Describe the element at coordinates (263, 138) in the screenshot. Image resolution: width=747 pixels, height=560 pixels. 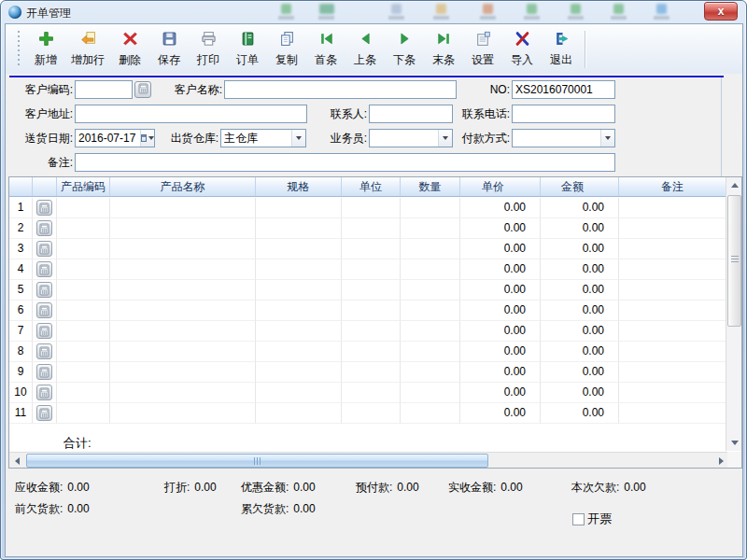
I see `warehouse-select: 主仓库` at that location.